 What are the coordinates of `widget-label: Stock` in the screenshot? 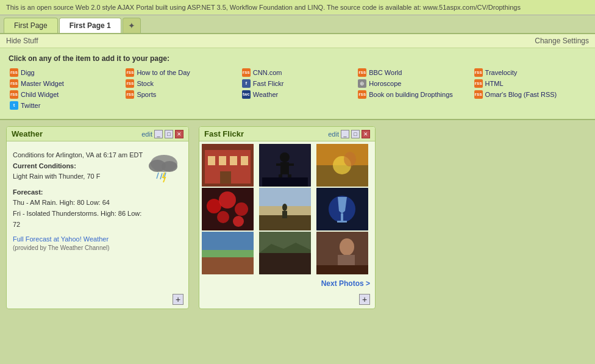 It's located at (145, 84).